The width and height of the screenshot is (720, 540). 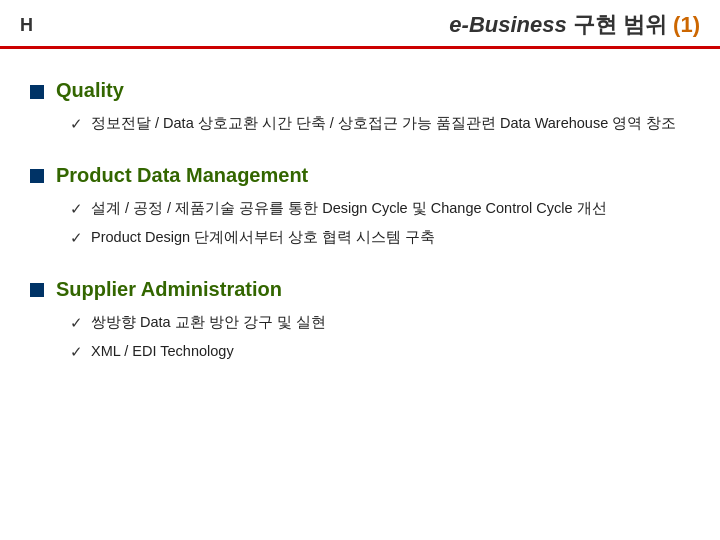 What do you see at coordinates (360, 23) in the screenshot?
I see `header: H e-Business 구현 범위 (1)` at bounding box center [360, 23].